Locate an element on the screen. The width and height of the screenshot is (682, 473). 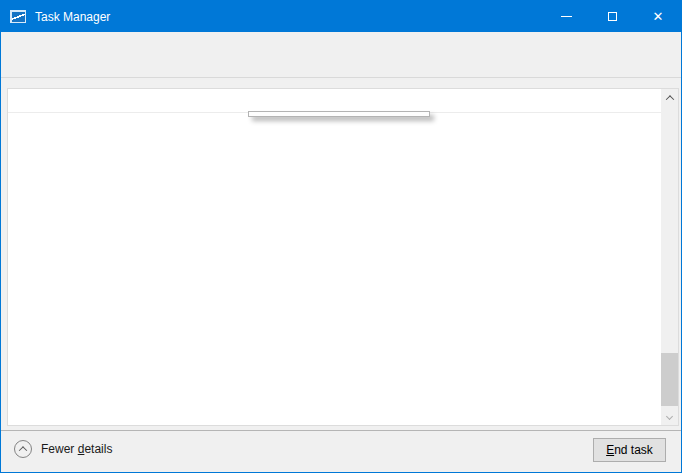
tab-strip is located at coordinates (341, 65).